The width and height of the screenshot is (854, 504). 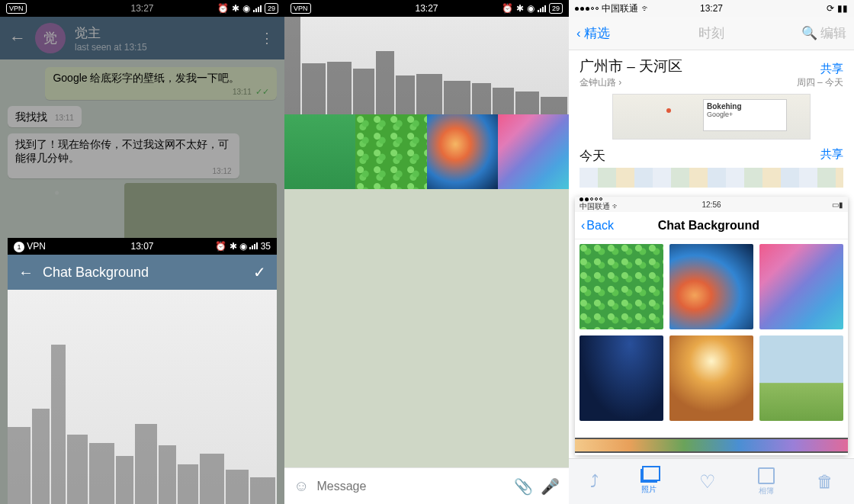 I want to click on wallpaper-thumb-green, so click(x=320, y=152).